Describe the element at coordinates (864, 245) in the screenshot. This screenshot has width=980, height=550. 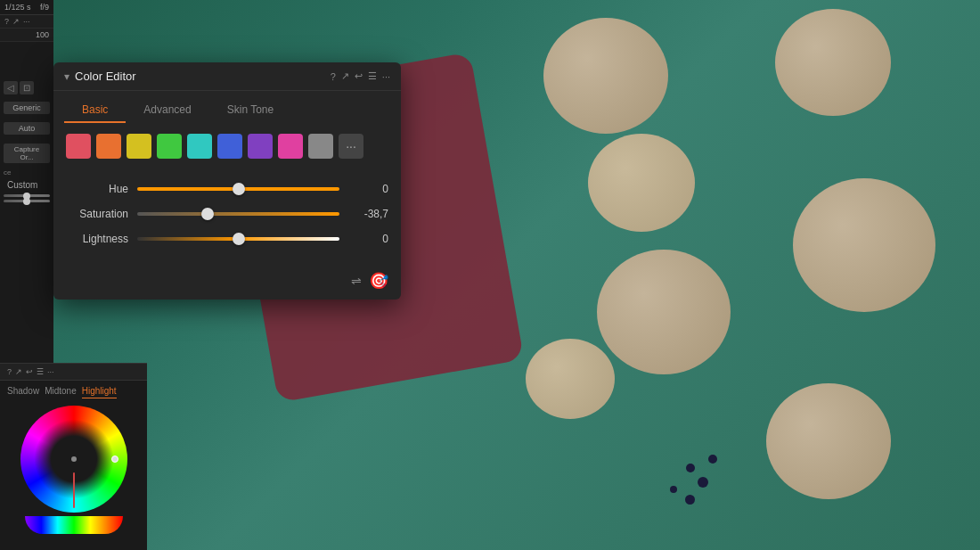
I see `plate-right` at that location.